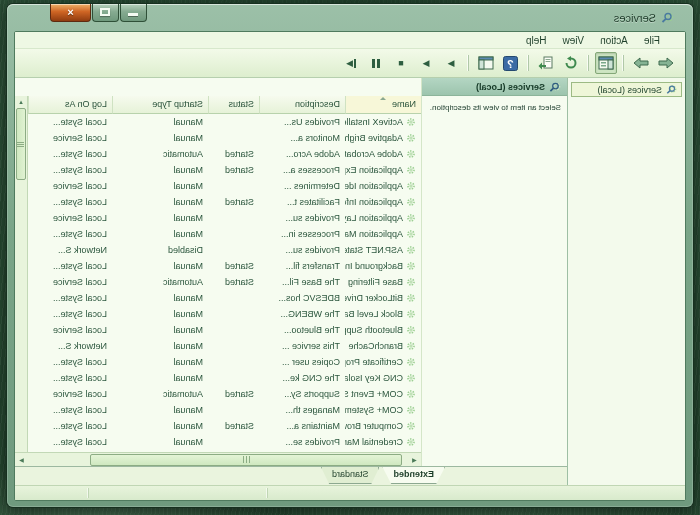 The height and width of the screenshot is (515, 700). What do you see at coordinates (160, 154) in the screenshot?
I see `service-startup-type: Automatic` at bounding box center [160, 154].